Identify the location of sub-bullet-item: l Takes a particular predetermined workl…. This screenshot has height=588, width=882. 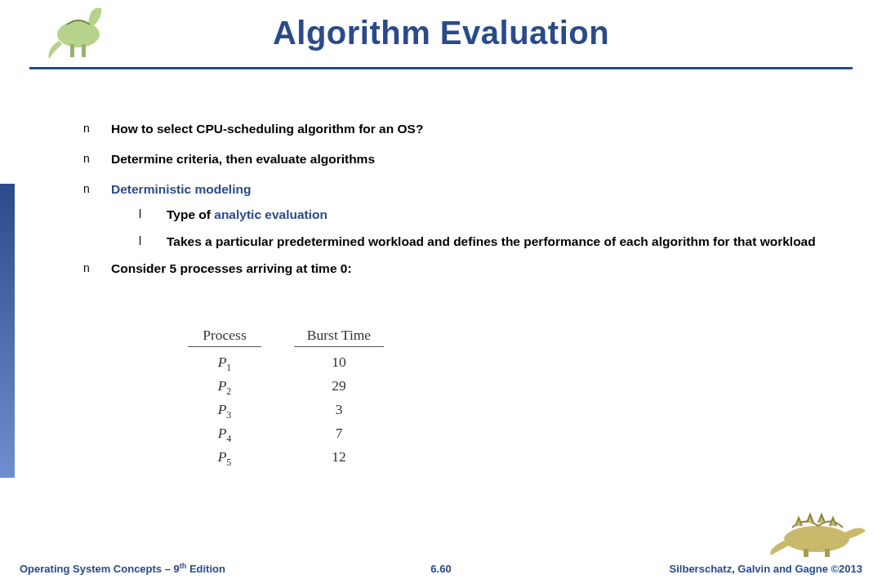
(498, 242).